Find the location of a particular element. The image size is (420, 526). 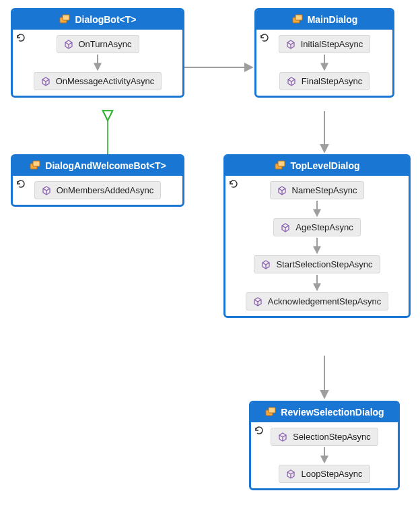

class-review-selection-dialog: ReviewSelectionDialog SelectionStepAsync… is located at coordinates (324, 446).